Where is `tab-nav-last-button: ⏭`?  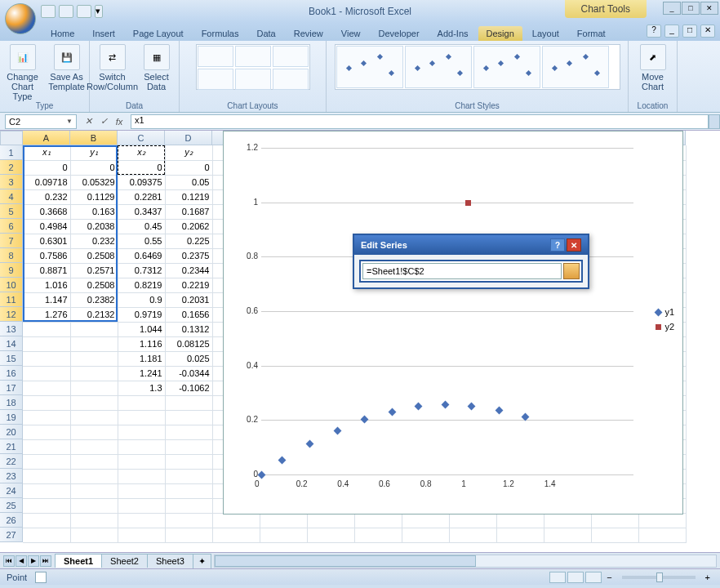 tab-nav-last-button: ⏭ is located at coordinates (46, 561).